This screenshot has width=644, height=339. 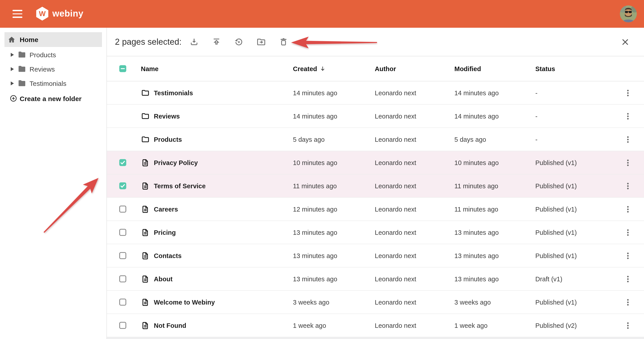 What do you see at coordinates (46, 98) in the screenshot?
I see `create-folder-button: Create a new folder` at bounding box center [46, 98].